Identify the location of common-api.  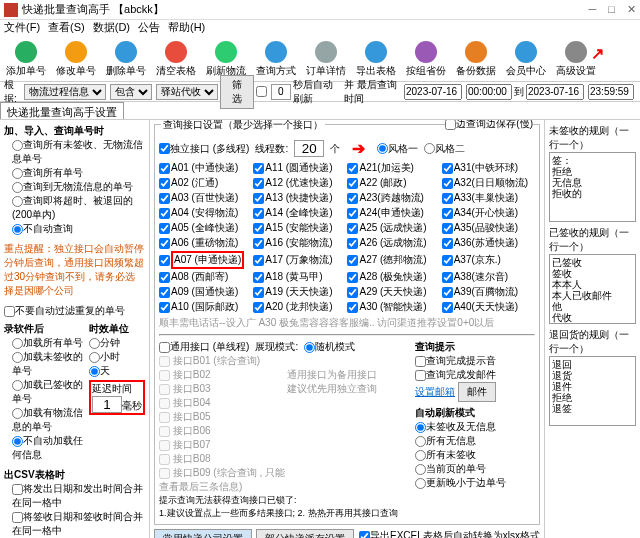
(164, 348).